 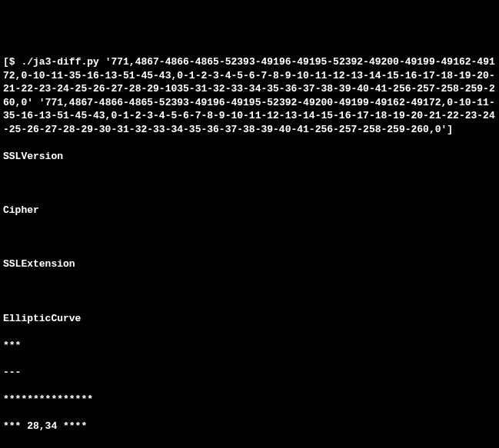 What do you see at coordinates (15, 61) in the screenshot?
I see `prompt-symbol: $` at bounding box center [15, 61].